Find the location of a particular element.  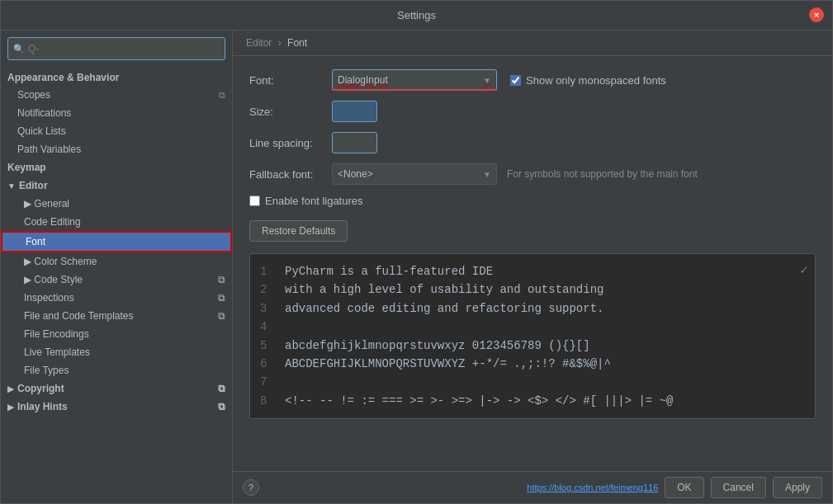

preview-line-5: 5 abcdefghijklmnopqrstuvwxyz 0123456789 … is located at coordinates (532, 346).